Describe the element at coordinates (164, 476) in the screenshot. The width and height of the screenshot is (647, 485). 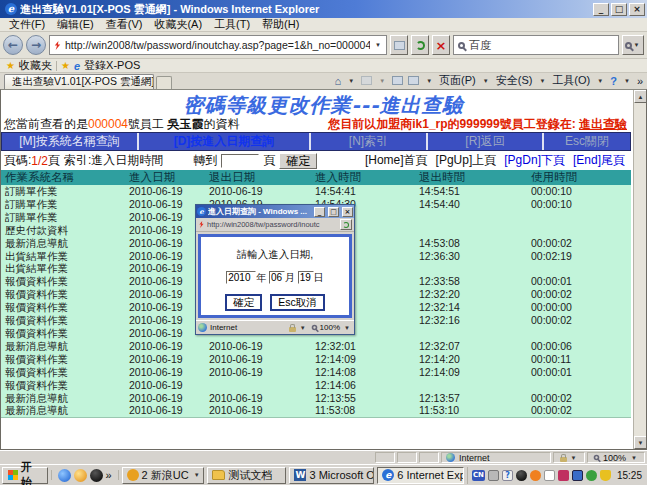
I see `taskbar-button-sina-uc: 2 新浪UC▼` at that location.